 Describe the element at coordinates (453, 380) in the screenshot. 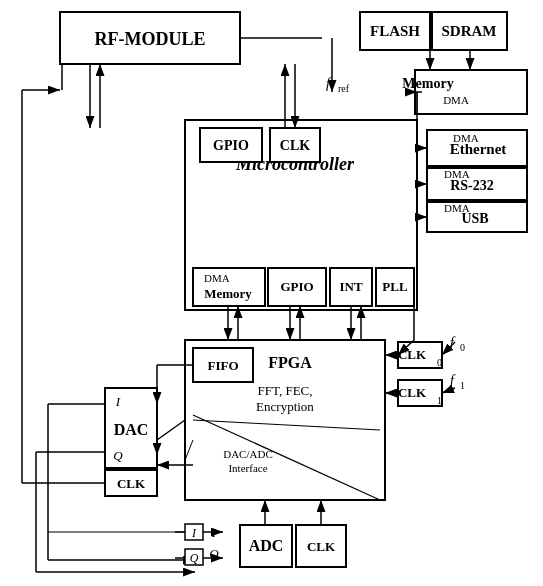

I see `f1-label: f` at that location.